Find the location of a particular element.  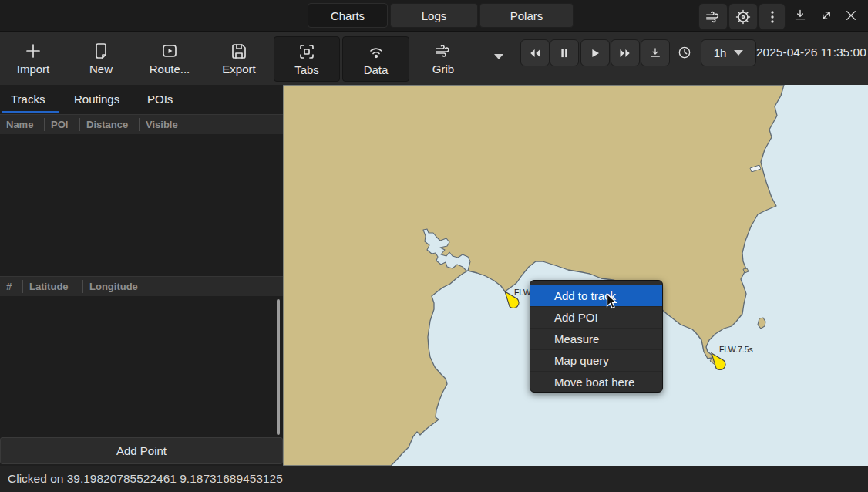

menu-item-measure: Measure is located at coordinates (597, 339).